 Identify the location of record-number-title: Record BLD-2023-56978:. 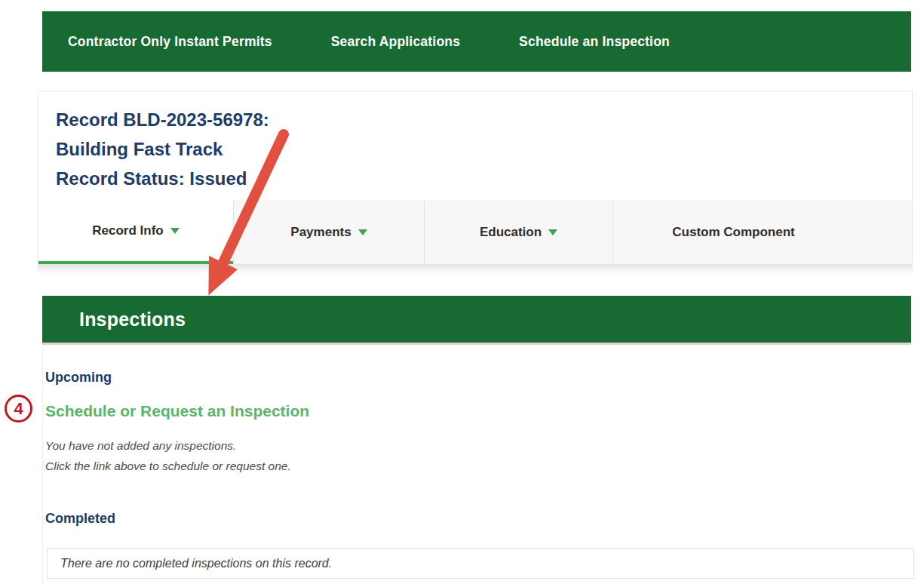
(484, 119).